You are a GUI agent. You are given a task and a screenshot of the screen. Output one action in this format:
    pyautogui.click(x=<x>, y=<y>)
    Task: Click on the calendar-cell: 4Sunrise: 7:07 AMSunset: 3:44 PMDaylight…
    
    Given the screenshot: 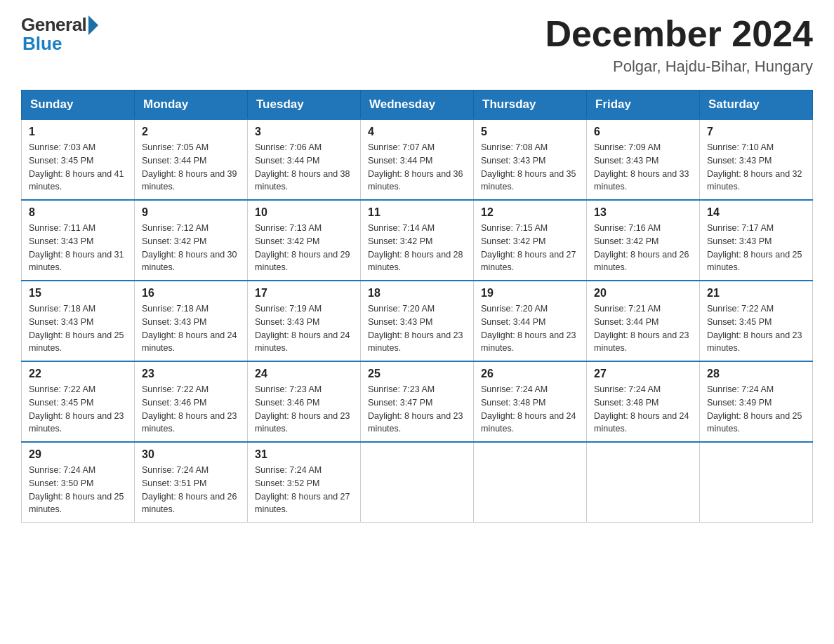 What is the action you would take?
    pyautogui.click(x=417, y=160)
    